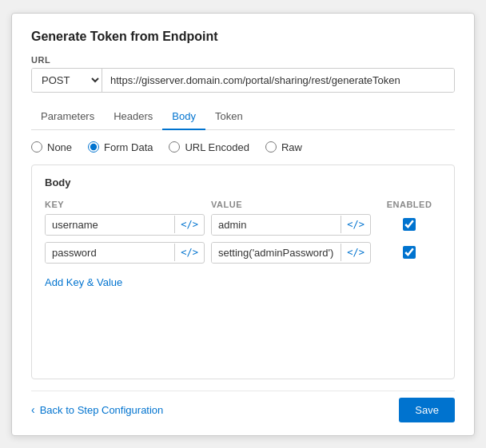  Describe the element at coordinates (67, 80) in the screenshot. I see `method-select: POST GET PUT DELETE PATCH` at that location.